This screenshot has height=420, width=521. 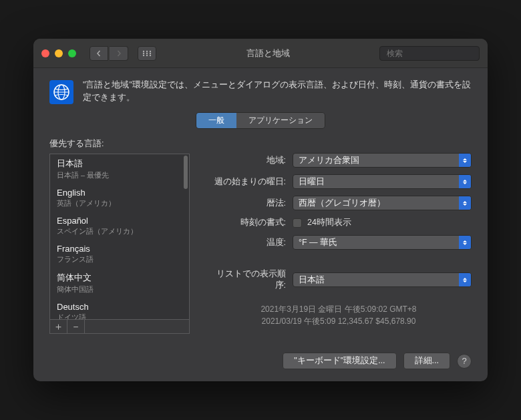 What do you see at coordinates (322, 223) in the screenshot?
I see `time-format-checkbox-group: 24時間表示` at bounding box center [322, 223].